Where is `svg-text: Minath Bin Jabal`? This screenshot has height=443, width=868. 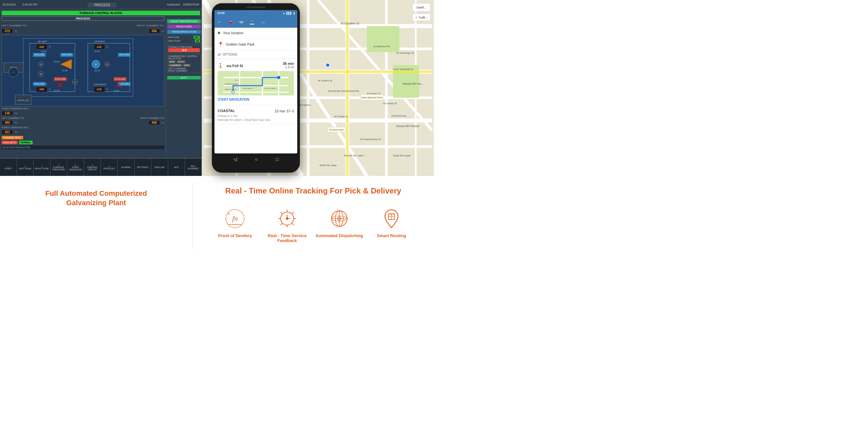
svg-text: Minath Bin Jabal is located at coordinates (328, 165).